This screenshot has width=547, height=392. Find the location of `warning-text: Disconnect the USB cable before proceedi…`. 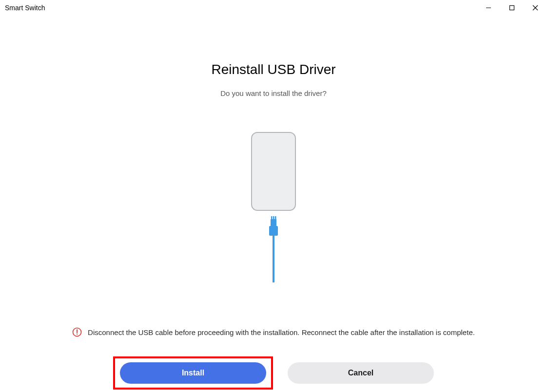

warning-text: Disconnect the USB cable before proceedi… is located at coordinates (281, 332).